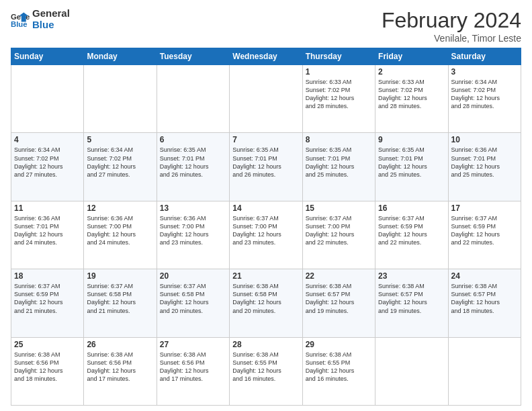 The height and width of the screenshot is (411, 532). What do you see at coordinates (339, 140) in the screenshot?
I see `day-number: 8` at bounding box center [339, 140].